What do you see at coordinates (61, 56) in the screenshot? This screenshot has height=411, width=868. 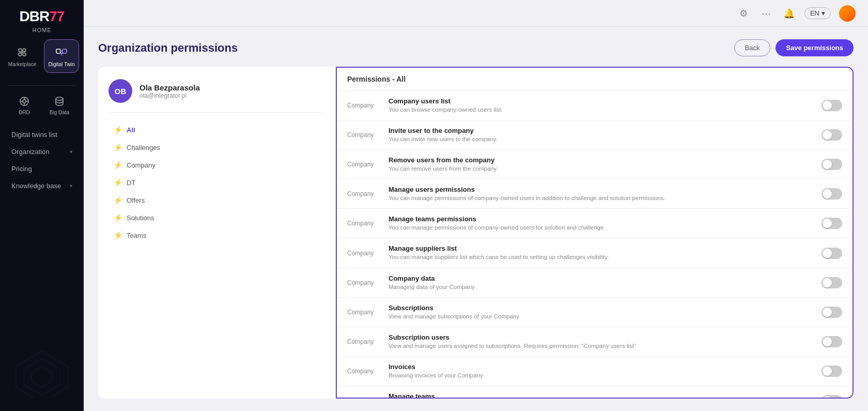 I see `sidebar-digital-twin: Digital Twin` at bounding box center [61, 56].